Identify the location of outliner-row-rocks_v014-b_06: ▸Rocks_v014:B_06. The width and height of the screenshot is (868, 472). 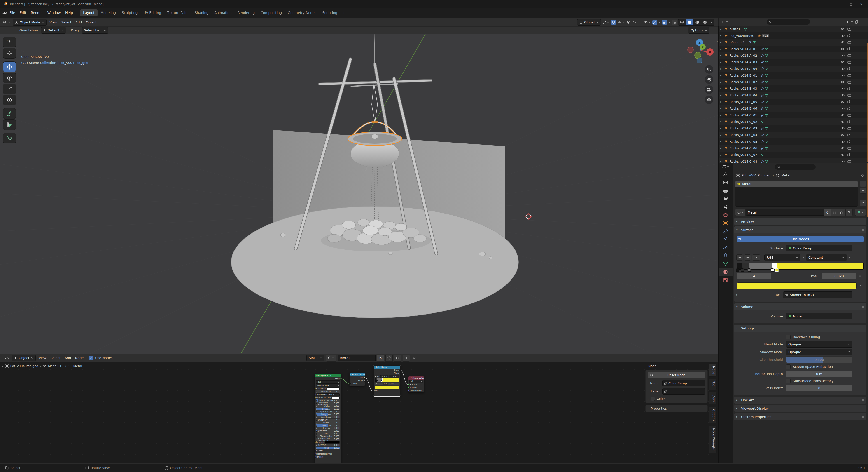
(793, 109).